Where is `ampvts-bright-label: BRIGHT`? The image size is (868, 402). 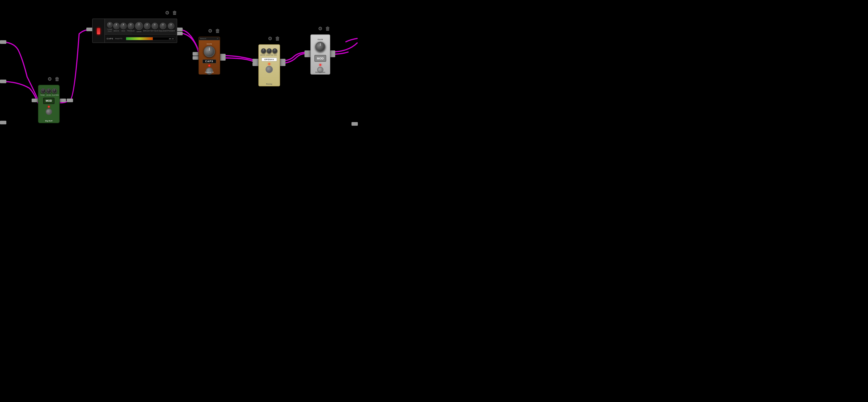 ampvts-bright-label: BRIGHT is located at coordinates (147, 31).